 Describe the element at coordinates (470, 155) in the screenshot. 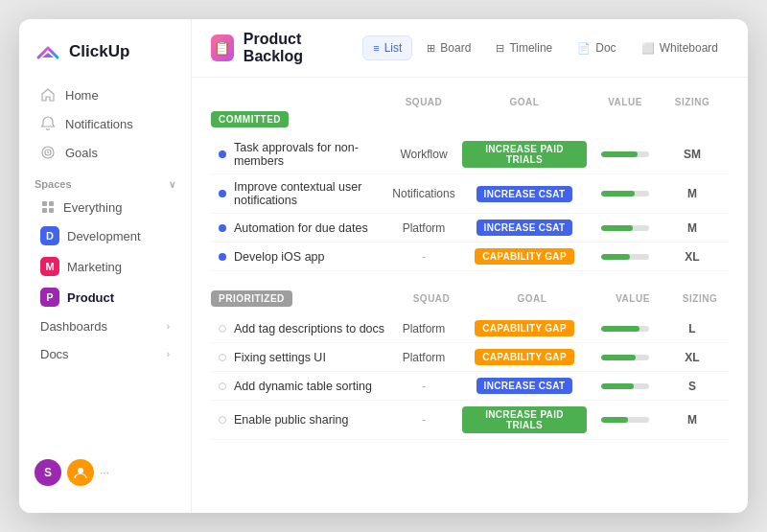

I see `table-row: Task approvals for non-members Workflow …` at that location.